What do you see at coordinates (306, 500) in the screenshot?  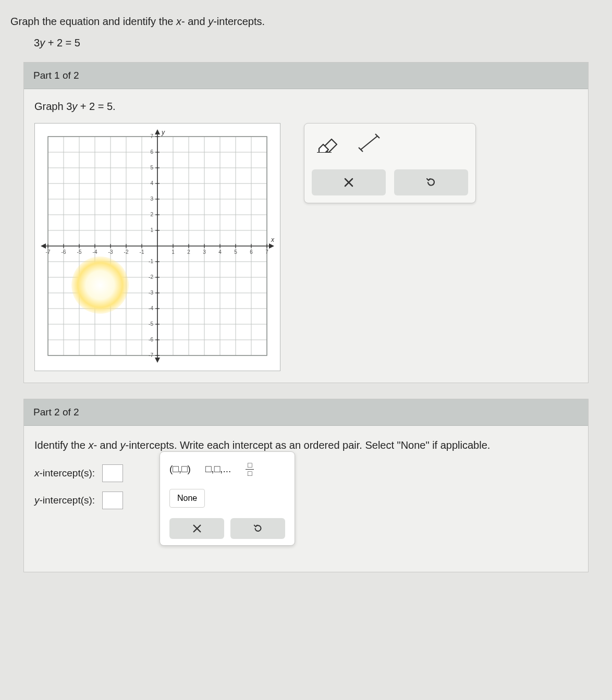 I see `y-intercept-row: y-intercept(s):` at bounding box center [306, 500].